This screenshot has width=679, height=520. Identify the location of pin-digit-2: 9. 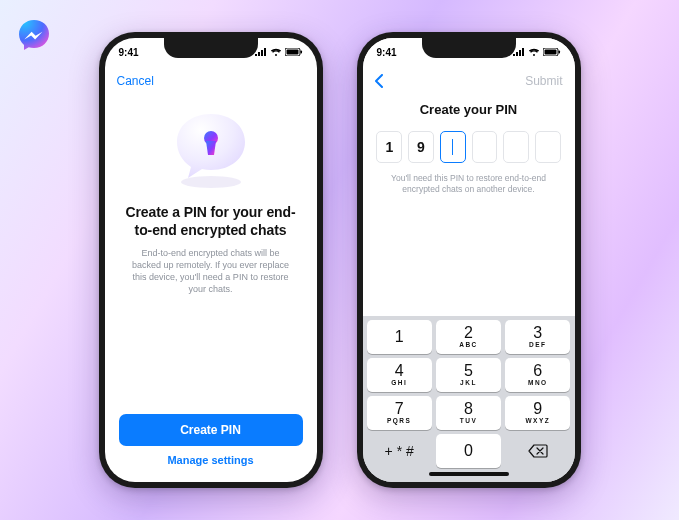
(421, 147).